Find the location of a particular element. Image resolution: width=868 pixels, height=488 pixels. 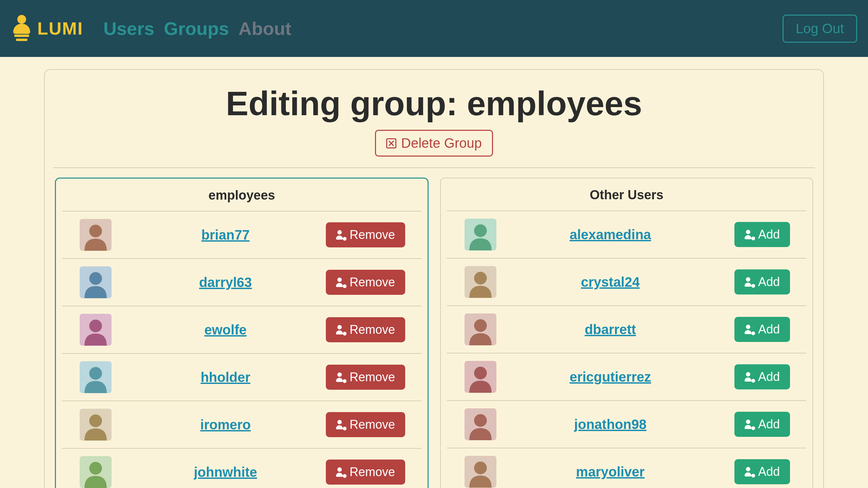

username-link: ewolfe is located at coordinates (225, 330).